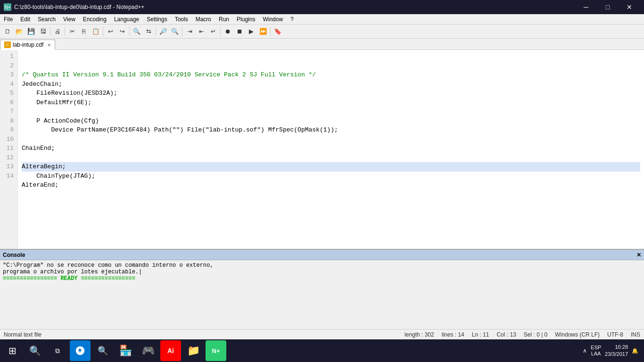  I want to click on save-button: 💾, so click(31, 32).